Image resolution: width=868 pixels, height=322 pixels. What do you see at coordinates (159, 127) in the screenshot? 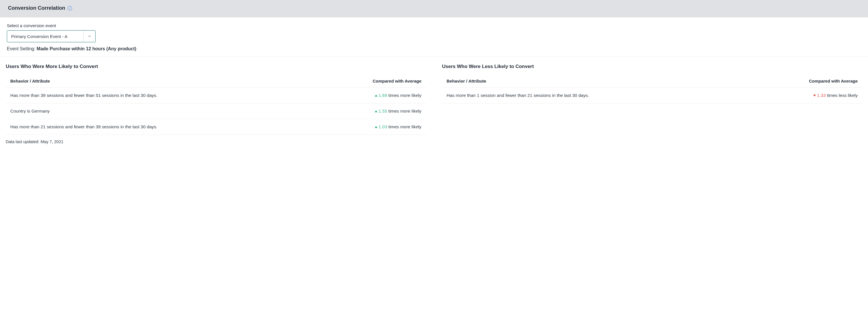
I see `cell-behavior: Has more than 21 sessions and fewer than…` at bounding box center [159, 127].